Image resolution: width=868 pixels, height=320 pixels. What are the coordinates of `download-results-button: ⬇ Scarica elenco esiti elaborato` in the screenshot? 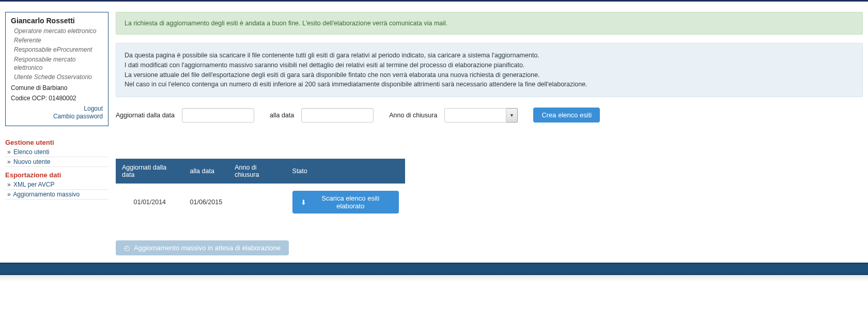 It's located at (346, 202).